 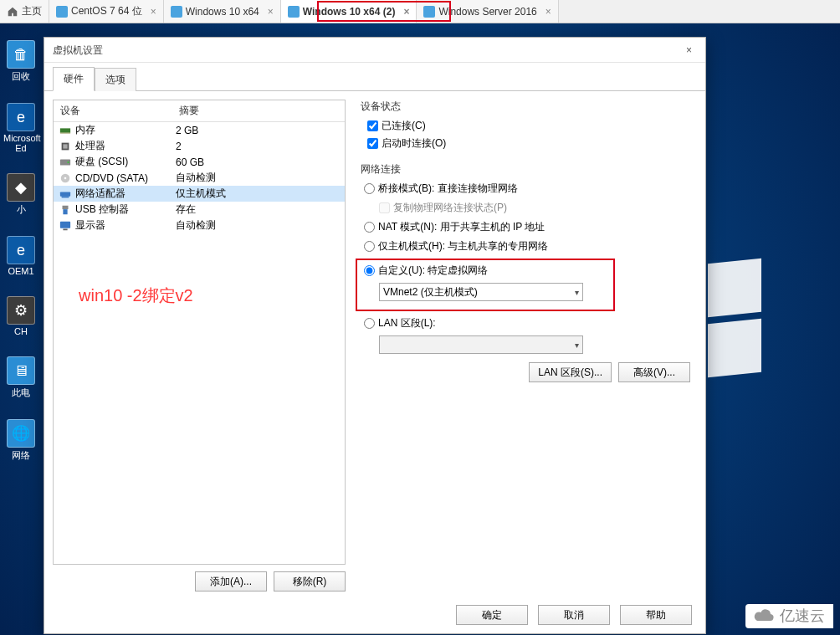 I want to click on col-device: 设备, so click(x=113, y=110).